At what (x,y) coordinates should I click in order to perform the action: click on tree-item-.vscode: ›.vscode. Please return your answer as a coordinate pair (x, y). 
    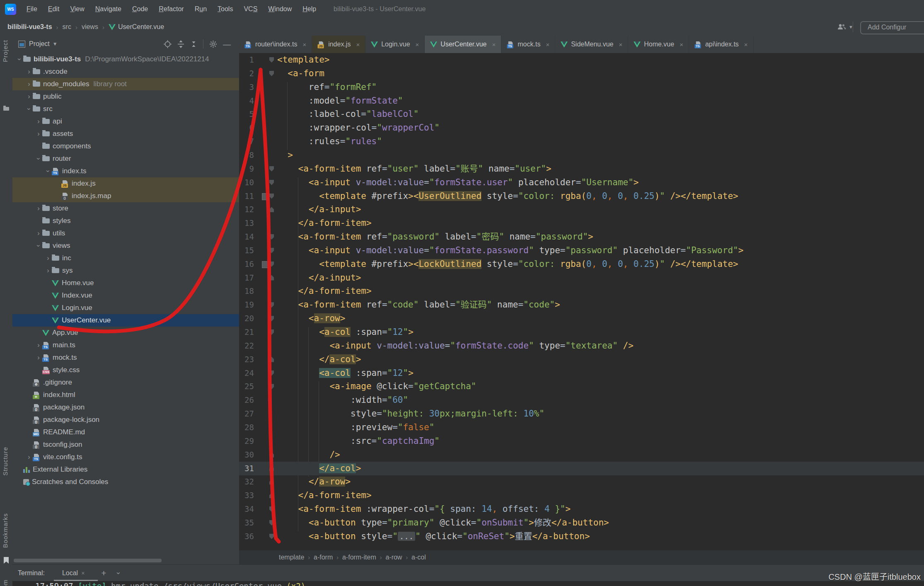
    Looking at the image, I should click on (126, 72).